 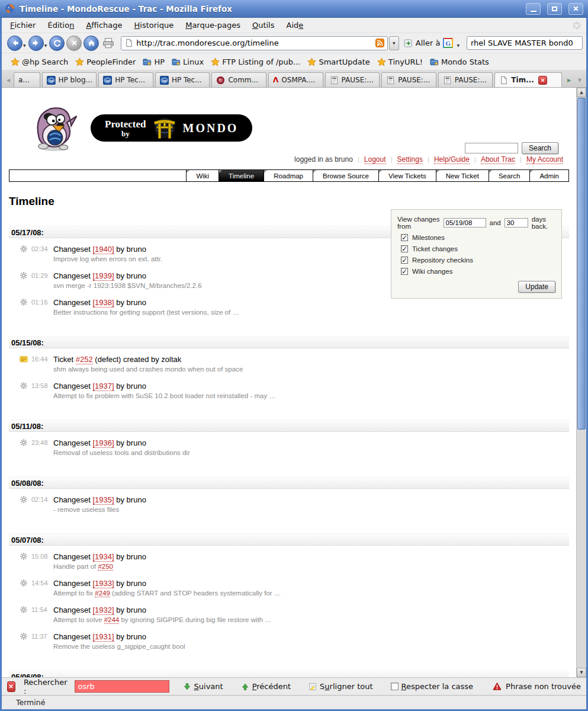 What do you see at coordinates (545, 160) in the screenshot?
I see `my-account-link: My Account` at bounding box center [545, 160].